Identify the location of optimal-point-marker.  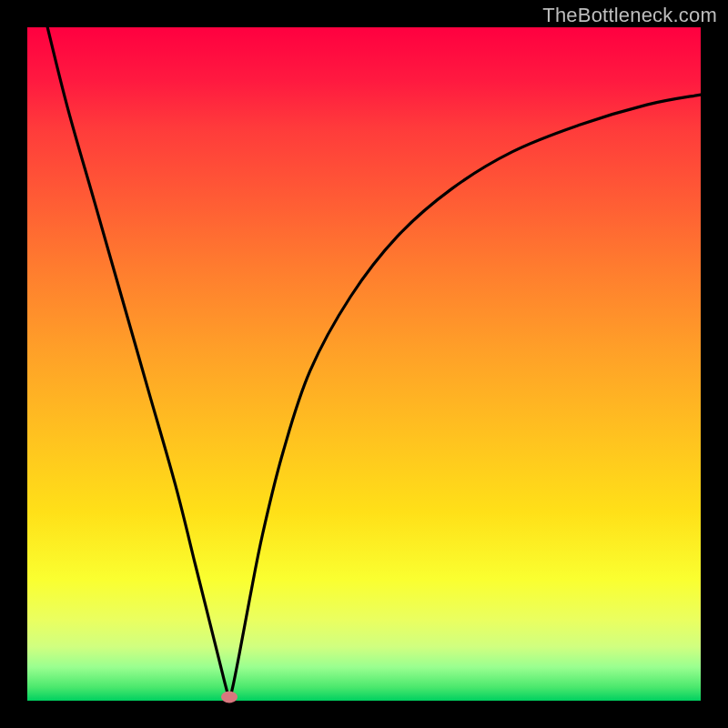
(229, 697).